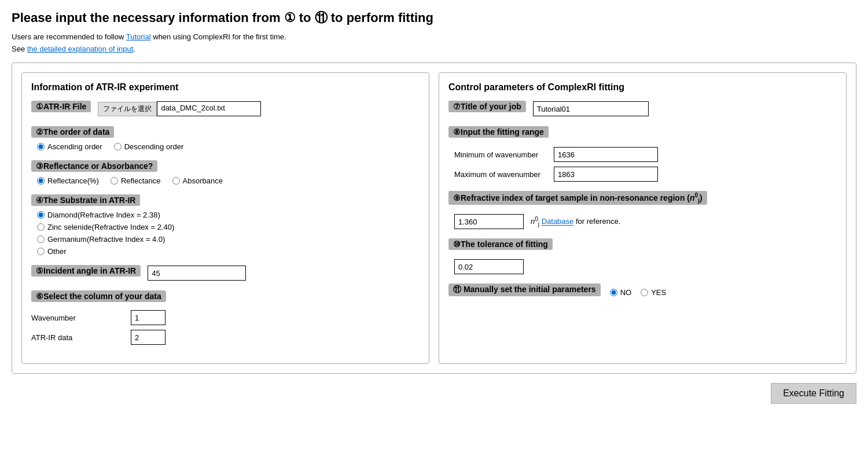 This screenshot has height=464, width=868. What do you see at coordinates (489, 267) in the screenshot?
I see `tolerance-input` at bounding box center [489, 267].